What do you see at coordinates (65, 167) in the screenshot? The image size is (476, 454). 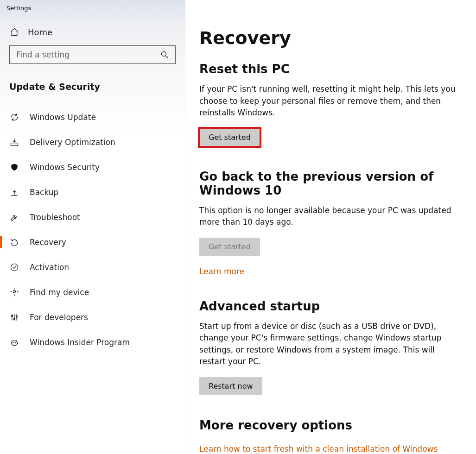 I see `sidebar-item-label: Windows Security` at bounding box center [65, 167].